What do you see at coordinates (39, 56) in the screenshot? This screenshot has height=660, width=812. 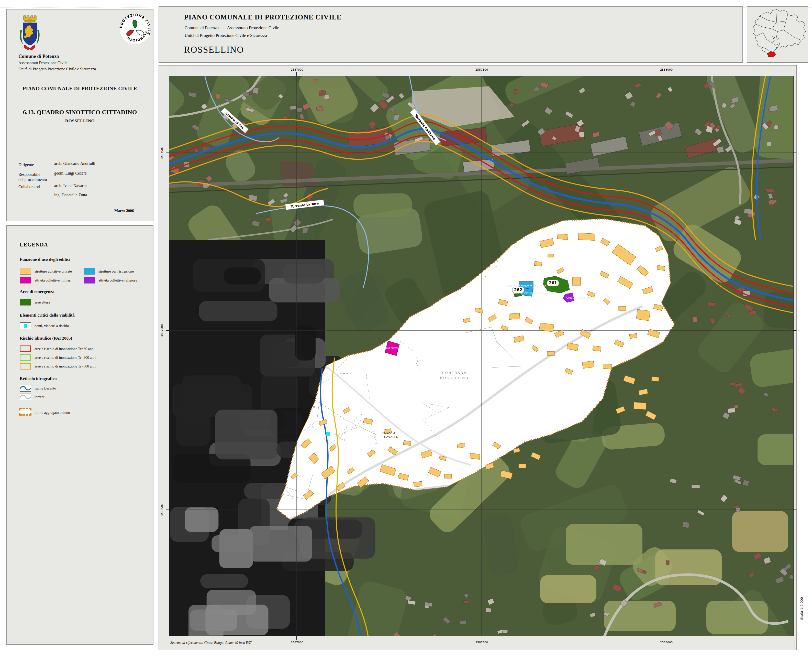 I see `org-name: Comune di Potenza` at bounding box center [39, 56].